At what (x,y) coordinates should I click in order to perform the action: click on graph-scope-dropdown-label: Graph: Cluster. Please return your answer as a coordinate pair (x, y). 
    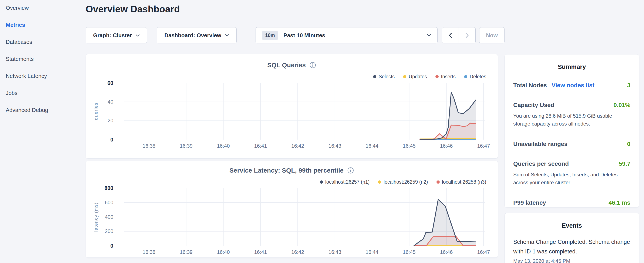
    Looking at the image, I should click on (112, 36).